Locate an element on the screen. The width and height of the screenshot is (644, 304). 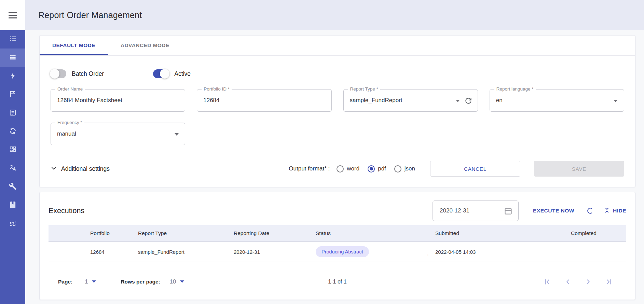
portfolio-id-field: Portfolio ID * is located at coordinates (264, 100).